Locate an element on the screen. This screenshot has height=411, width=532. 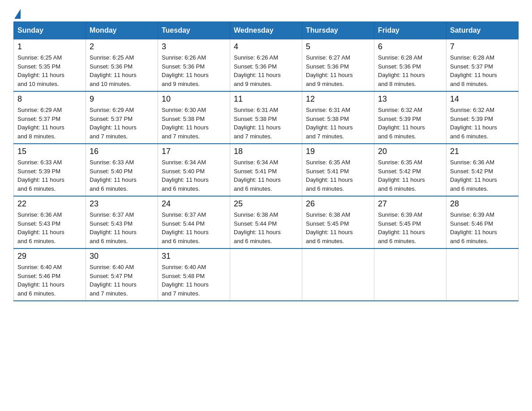
day-info: Sunrise: 6:28 AMSunset: 5:36 PMDaylight:… is located at coordinates (410, 71).